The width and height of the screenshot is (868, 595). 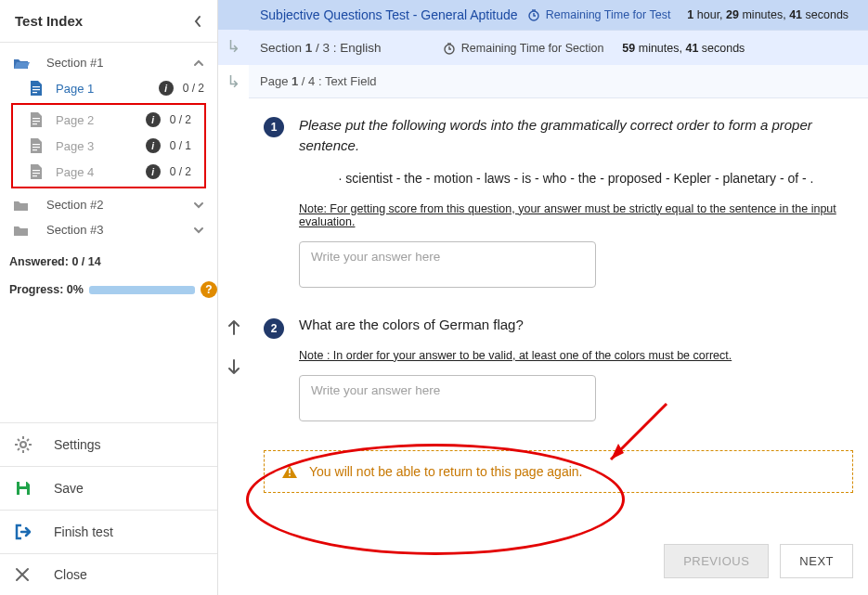 What do you see at coordinates (120, 204) in the screenshot?
I see `section-label: Section #2` at bounding box center [120, 204].